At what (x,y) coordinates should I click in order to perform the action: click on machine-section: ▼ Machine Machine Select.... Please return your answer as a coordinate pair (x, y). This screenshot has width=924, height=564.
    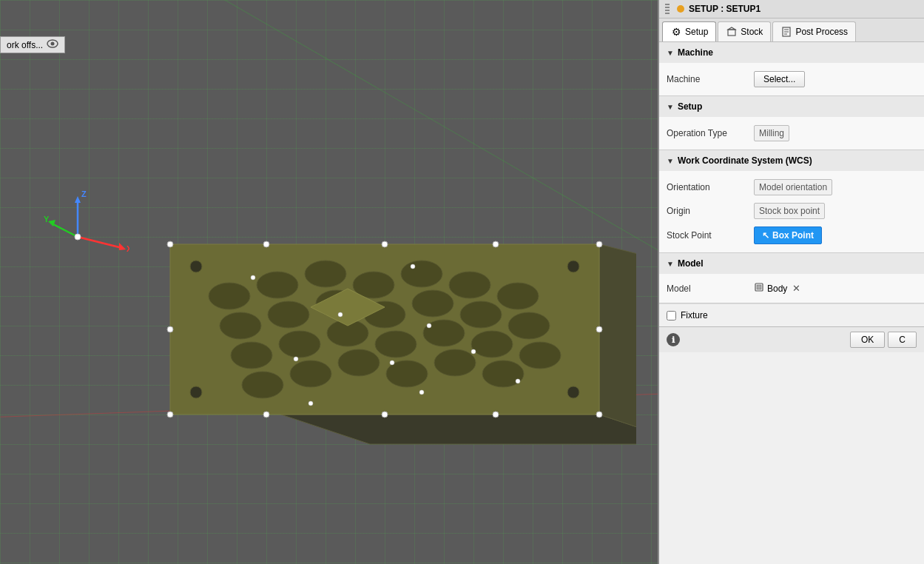
    Looking at the image, I should click on (792, 70).